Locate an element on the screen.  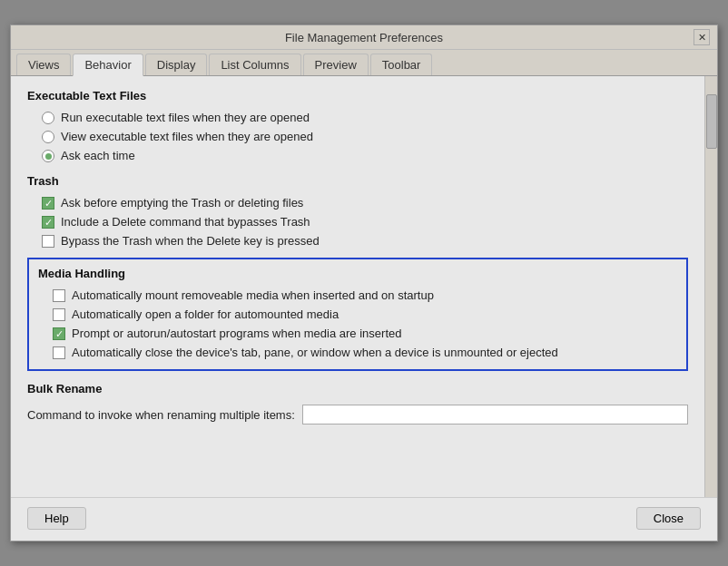
tab-display: Display is located at coordinates (176, 64).